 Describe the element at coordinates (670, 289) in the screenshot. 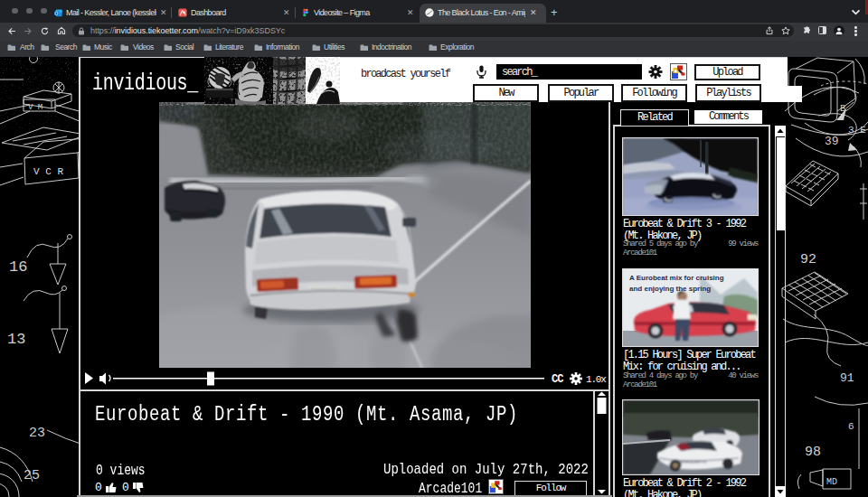

I see `svg-text: and enjoying the spring` at that location.